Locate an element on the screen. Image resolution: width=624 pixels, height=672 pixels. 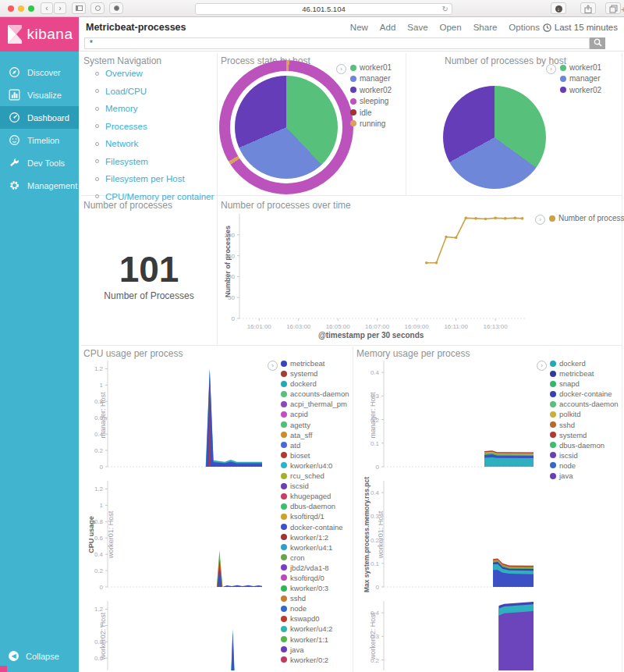
legend-item: Number of processes is located at coordinates (587, 219).